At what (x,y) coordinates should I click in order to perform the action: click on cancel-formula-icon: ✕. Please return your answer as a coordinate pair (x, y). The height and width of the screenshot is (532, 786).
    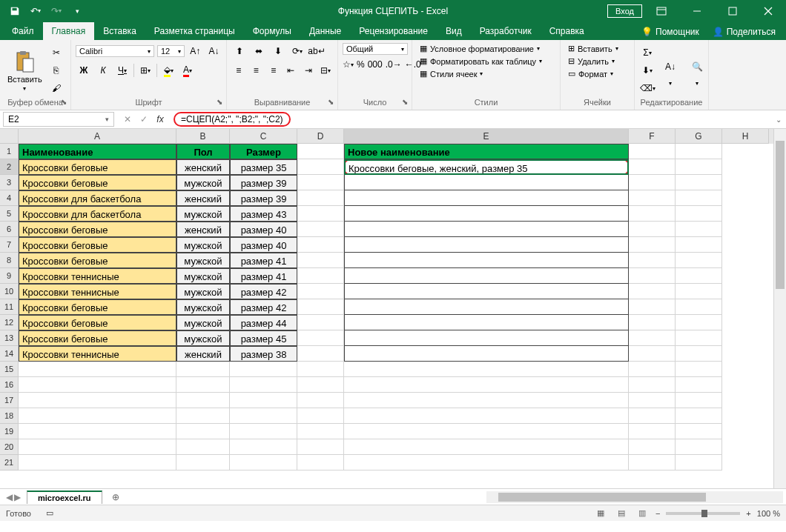
    Looking at the image, I should click on (128, 119).